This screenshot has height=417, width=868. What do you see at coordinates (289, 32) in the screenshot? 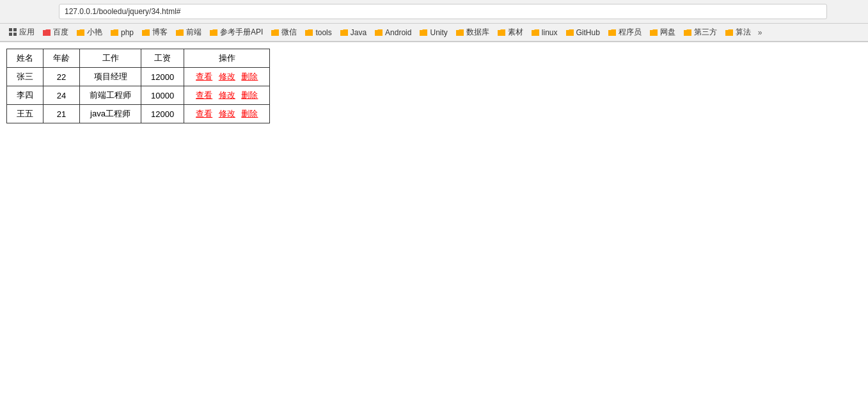
I see `bookmark-label: 微信` at bounding box center [289, 32].